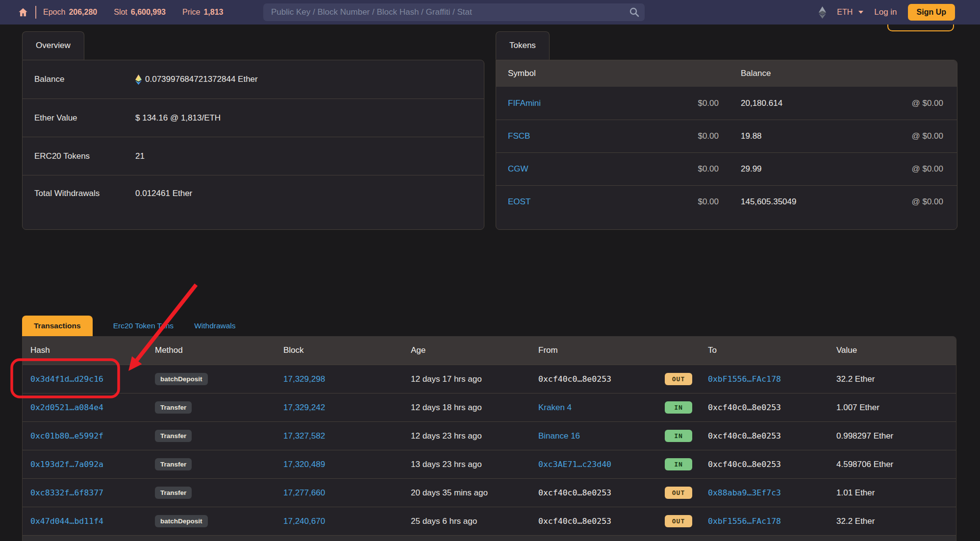  What do you see at coordinates (793, 136) in the screenshot?
I see `token-balance: 19.88` at bounding box center [793, 136].